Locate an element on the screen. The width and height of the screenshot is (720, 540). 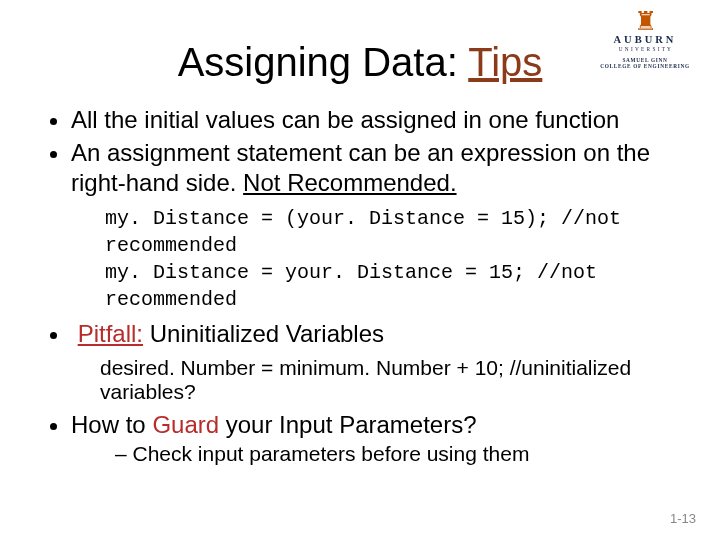
pitfall-label: Pitfall: is located at coordinates (110, 334).